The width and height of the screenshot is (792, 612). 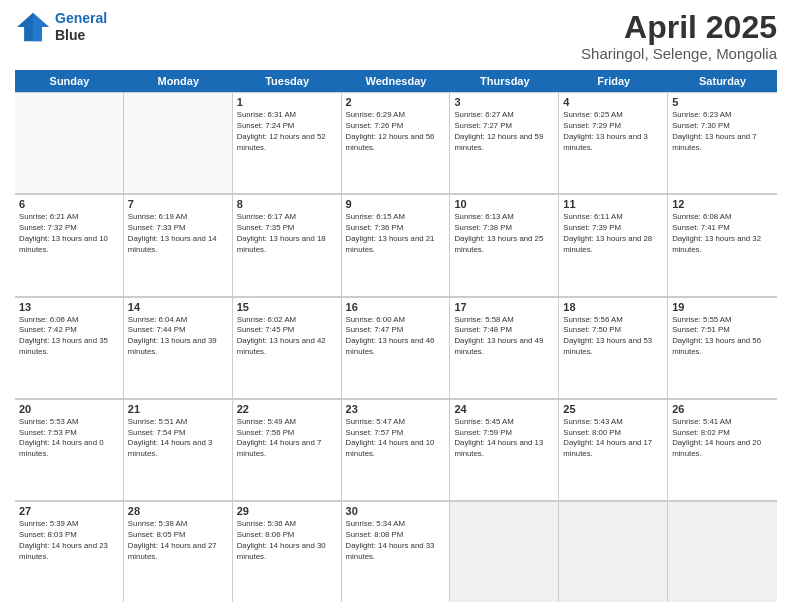 I want to click on logo-icon, so click(x=33, y=27).